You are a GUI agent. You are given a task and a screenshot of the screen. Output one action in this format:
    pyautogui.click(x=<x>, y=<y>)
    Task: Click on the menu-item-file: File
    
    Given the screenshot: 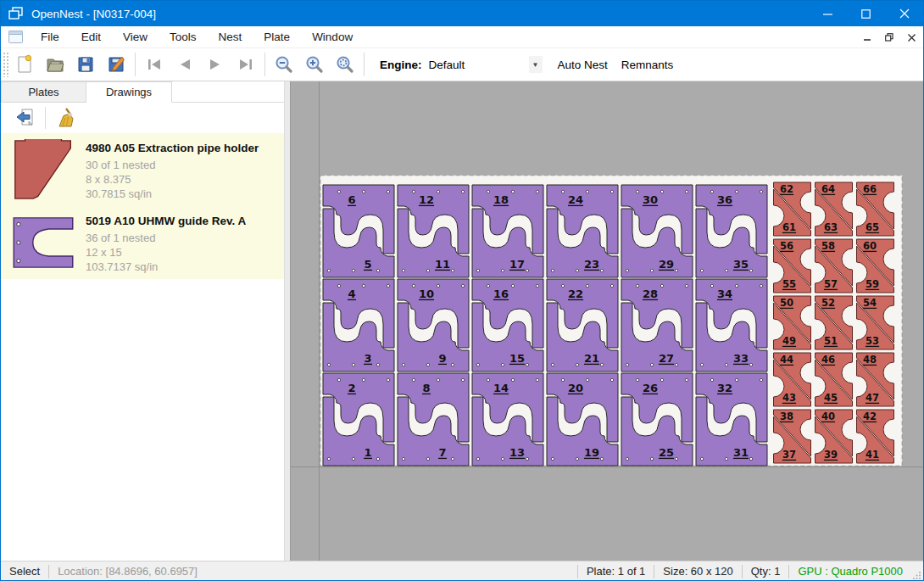 What is the action you would take?
    pyautogui.click(x=50, y=37)
    